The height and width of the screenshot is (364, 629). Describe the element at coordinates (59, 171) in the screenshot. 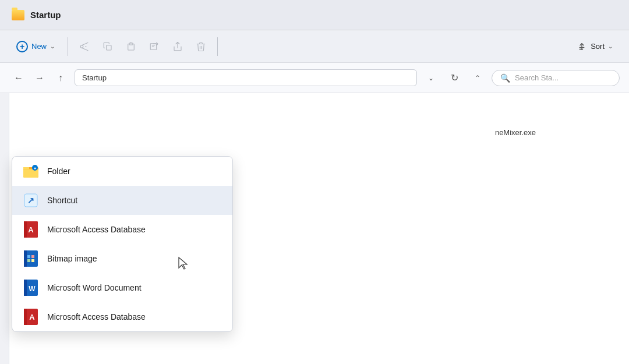

I see `folder-menu-label: Folder` at that location.